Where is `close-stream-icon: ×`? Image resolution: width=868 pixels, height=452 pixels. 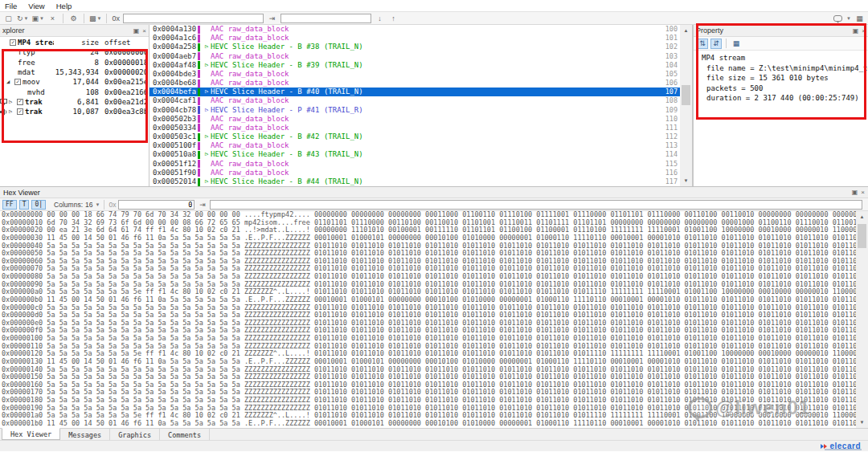 close-stream-icon: × is located at coordinates (53, 18).